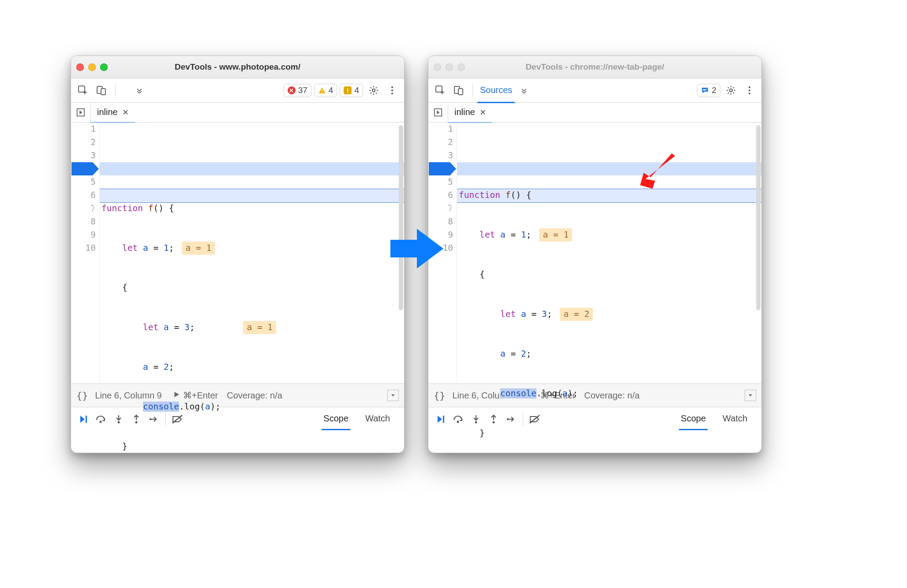 Image resolution: width=907 pixels, height=588 pixels. I want to click on inline-value-hint: a = 2, so click(576, 314).